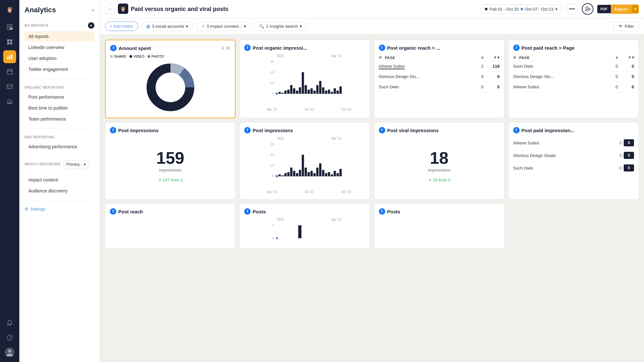  Describe the element at coordinates (59, 119) in the screenshot. I see `sidebar-item-team-performance: Team performance` at that location.